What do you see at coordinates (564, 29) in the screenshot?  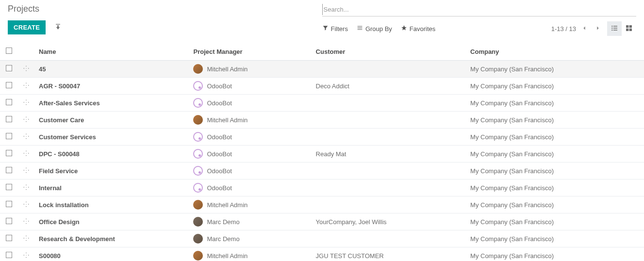 I see `pager-text: 1-13 / 13` at bounding box center [564, 29].